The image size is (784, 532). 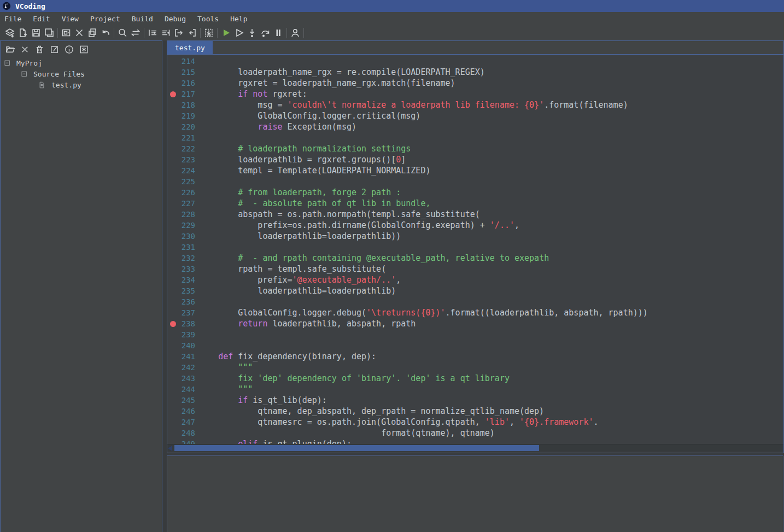 What do you see at coordinates (36, 33) in the screenshot?
I see `save-icon` at bounding box center [36, 33].